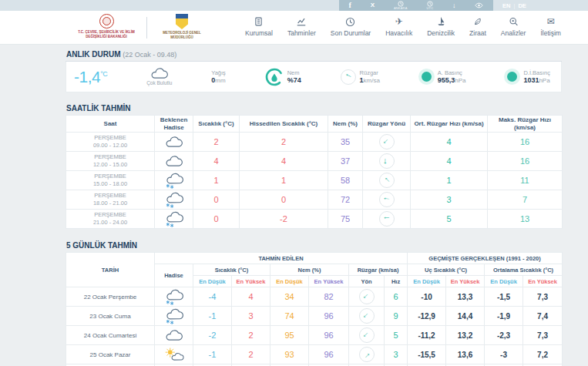 The image size is (588, 366). What do you see at coordinates (314, 142) in the screenshot?
I see `hourly-row: PERŞEMBE09.00 - 12.002235→416` at bounding box center [314, 142].